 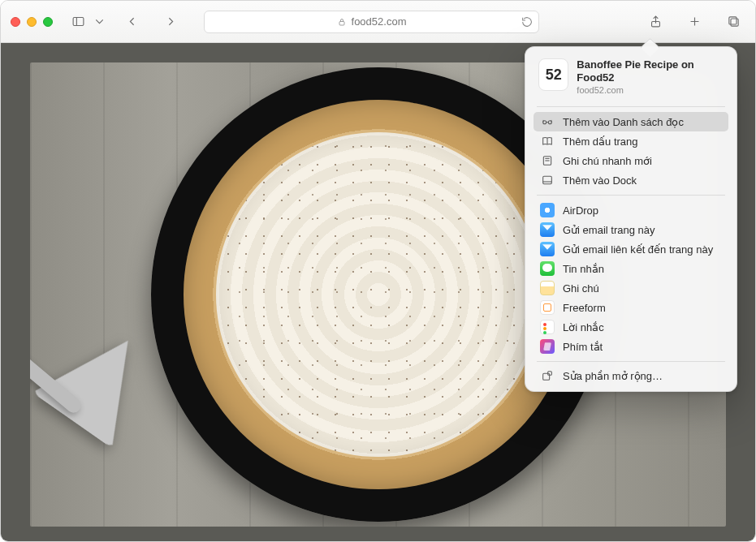 What do you see at coordinates (547, 141) in the screenshot?
I see `book-icon` at bounding box center [547, 141].